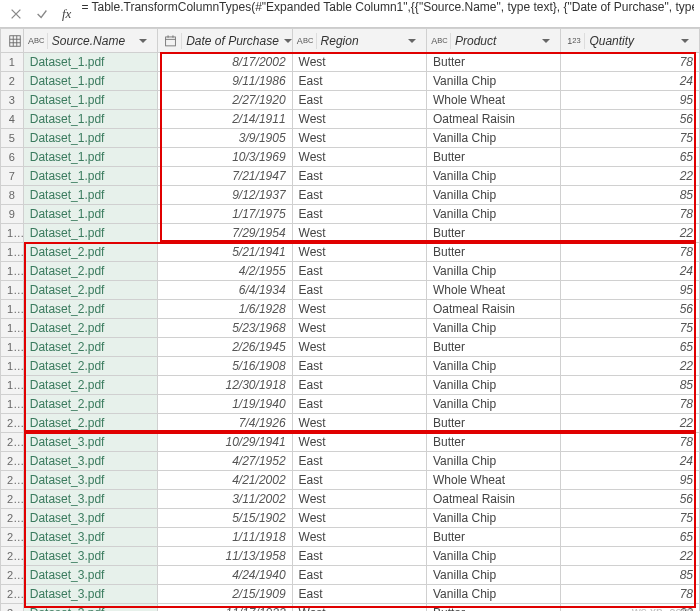 Image resolution: width=700 pixels, height=611 pixels. What do you see at coordinates (350, 14) in the screenshot?
I see `formula-bar: fx = Table.TransformColumnTypes(#"Expand…` at bounding box center [350, 14].